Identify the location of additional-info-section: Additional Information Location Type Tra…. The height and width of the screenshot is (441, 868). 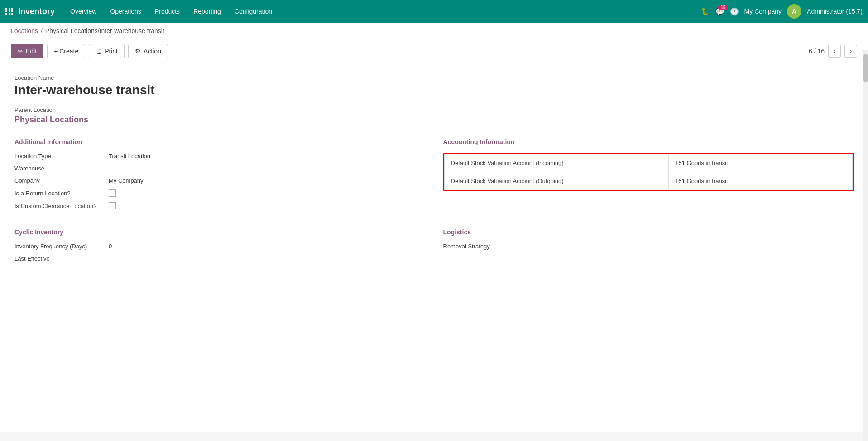
(220, 177).